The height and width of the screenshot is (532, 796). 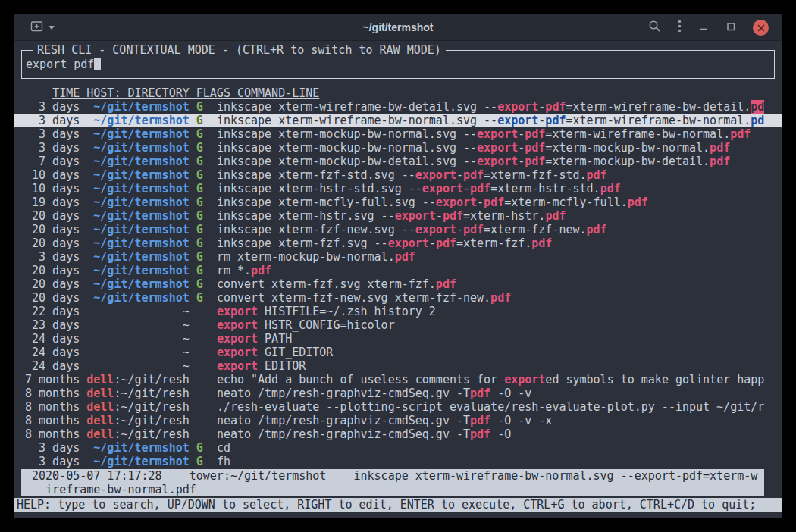 What do you see at coordinates (398, 339) in the screenshot?
I see `history-row: 24 days ~ export PATH` at bounding box center [398, 339].